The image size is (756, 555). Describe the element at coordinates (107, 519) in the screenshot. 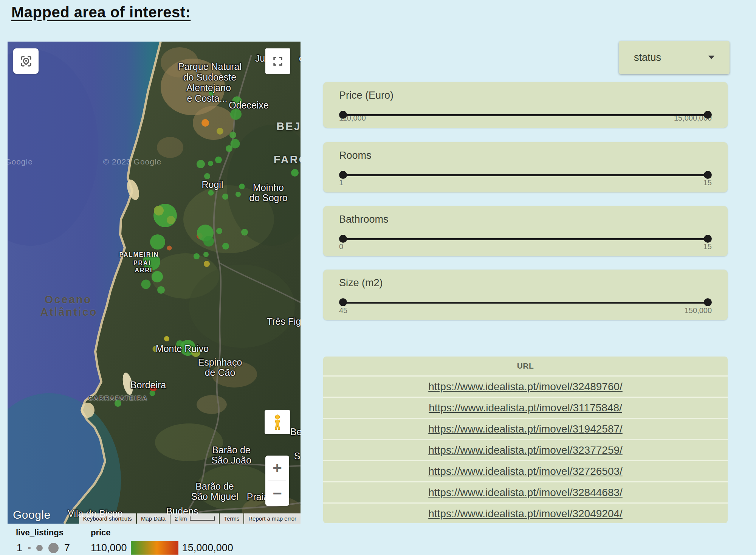

I see `keyboard-shortcuts-button: Keyboard shortcuts` at that location.